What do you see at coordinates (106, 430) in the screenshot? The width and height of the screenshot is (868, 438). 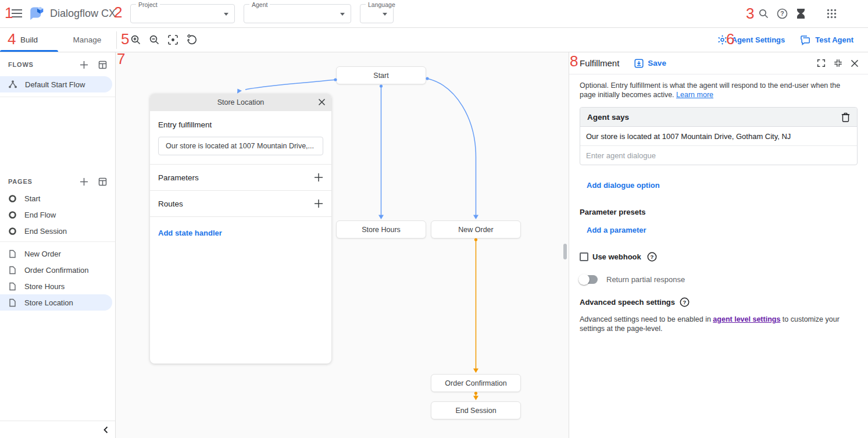 I see `collapse-sidebar-icon` at bounding box center [106, 430].